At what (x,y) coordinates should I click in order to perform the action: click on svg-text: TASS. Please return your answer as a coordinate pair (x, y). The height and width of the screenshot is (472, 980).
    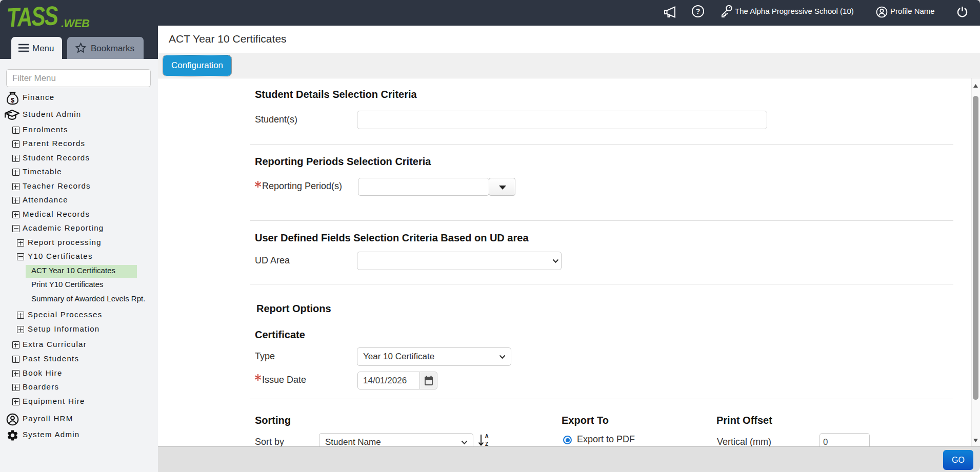
    Looking at the image, I should click on (33, 16).